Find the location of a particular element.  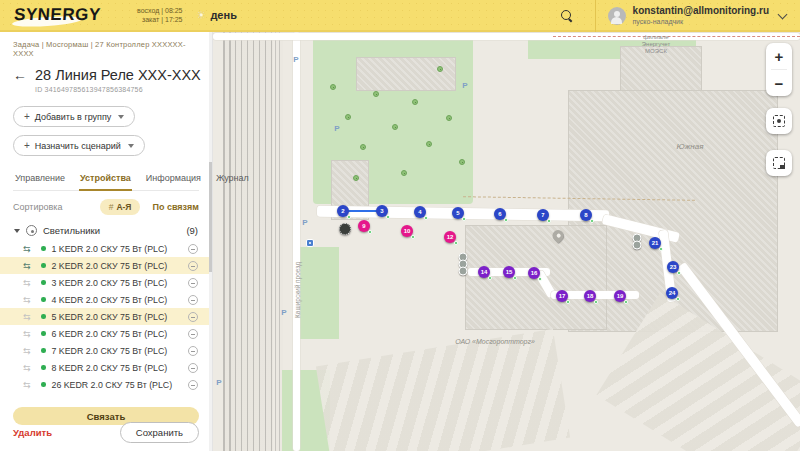

tab-журнал: Журнал is located at coordinates (232, 180).